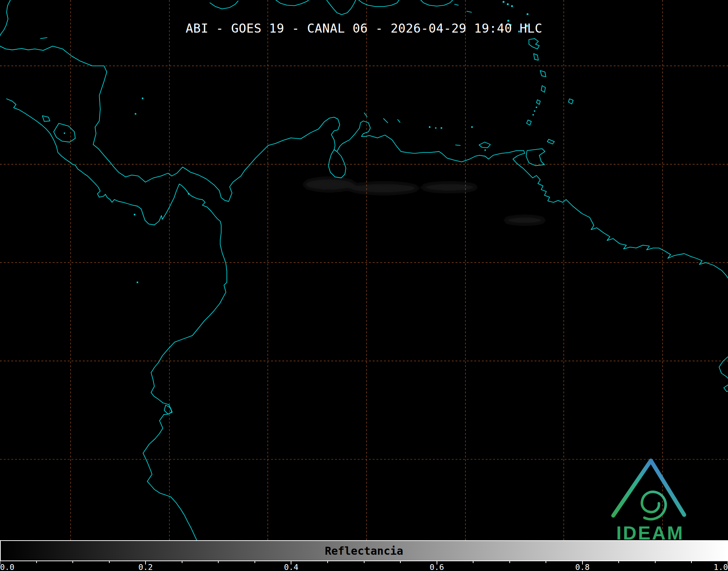  I want to click on coast-amazon-mouth-a, so click(723, 368).